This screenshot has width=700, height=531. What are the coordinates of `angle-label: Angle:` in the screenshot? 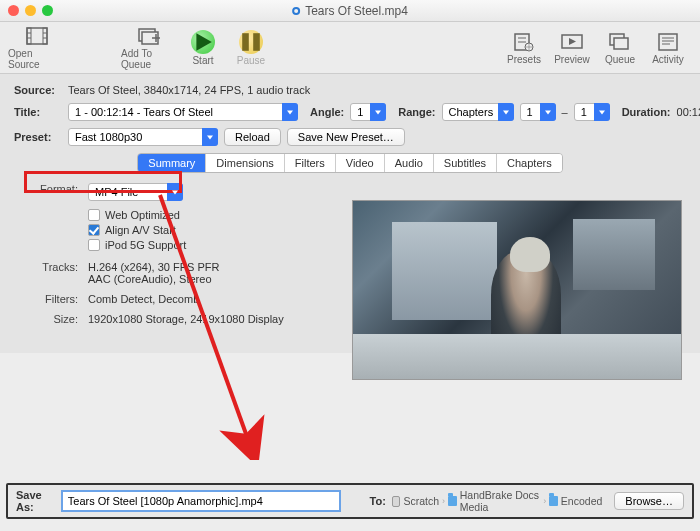 It's located at (327, 112).